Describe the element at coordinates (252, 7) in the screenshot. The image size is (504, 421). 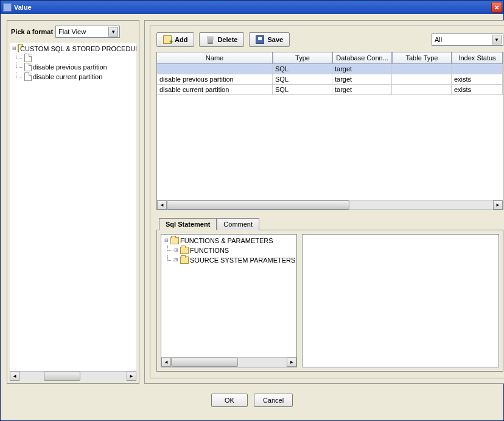
I see `titlebar: Value ✕` at that location.